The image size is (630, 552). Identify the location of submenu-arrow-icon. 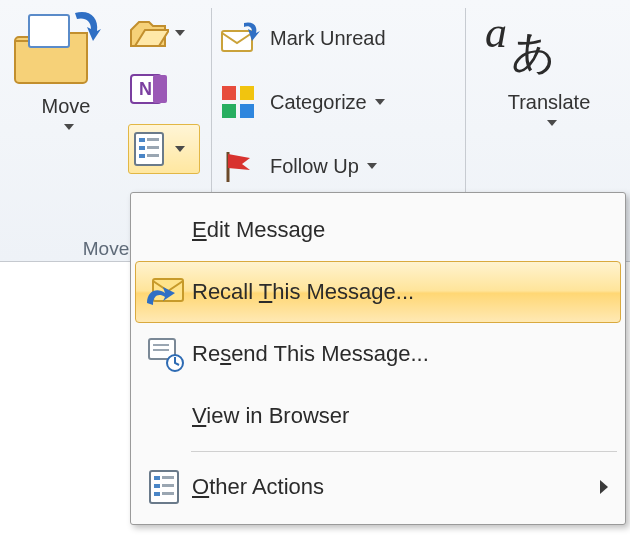
(604, 487).